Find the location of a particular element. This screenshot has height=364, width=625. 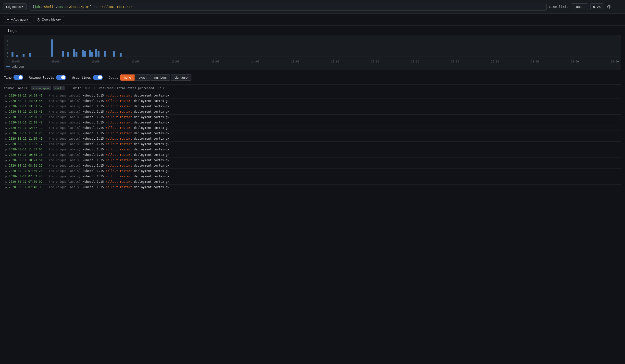

minus-icon: — is located at coordinates (619, 7).